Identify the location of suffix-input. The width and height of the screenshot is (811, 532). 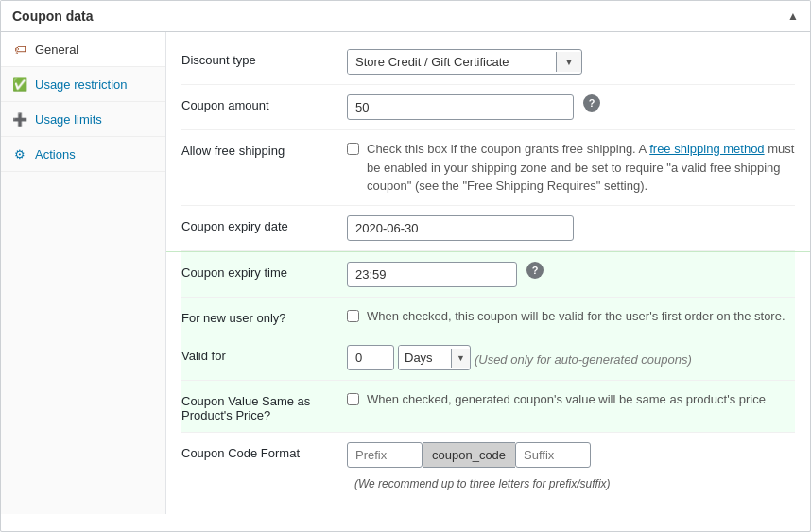
(553, 455).